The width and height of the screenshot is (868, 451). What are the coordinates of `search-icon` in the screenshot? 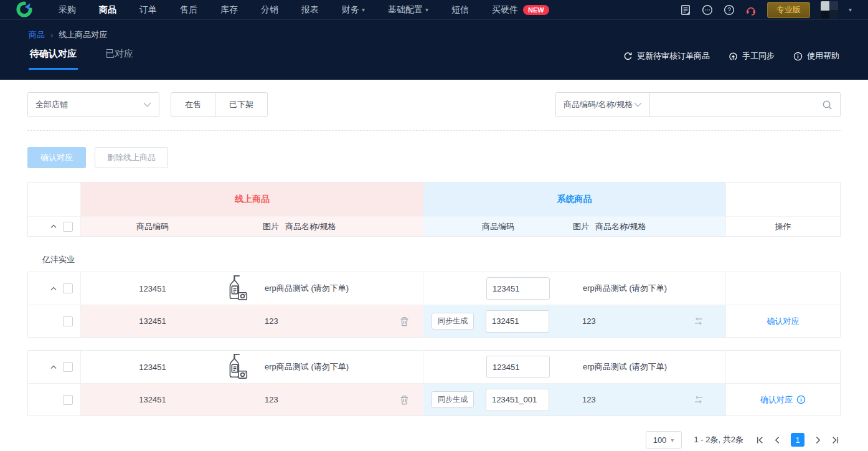 It's located at (827, 105).